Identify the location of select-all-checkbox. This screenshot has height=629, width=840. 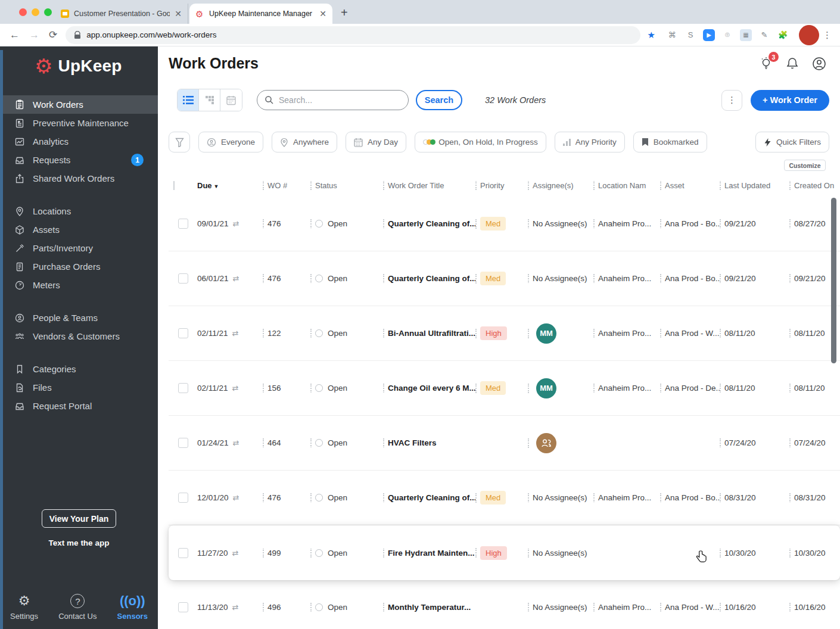
(174, 186).